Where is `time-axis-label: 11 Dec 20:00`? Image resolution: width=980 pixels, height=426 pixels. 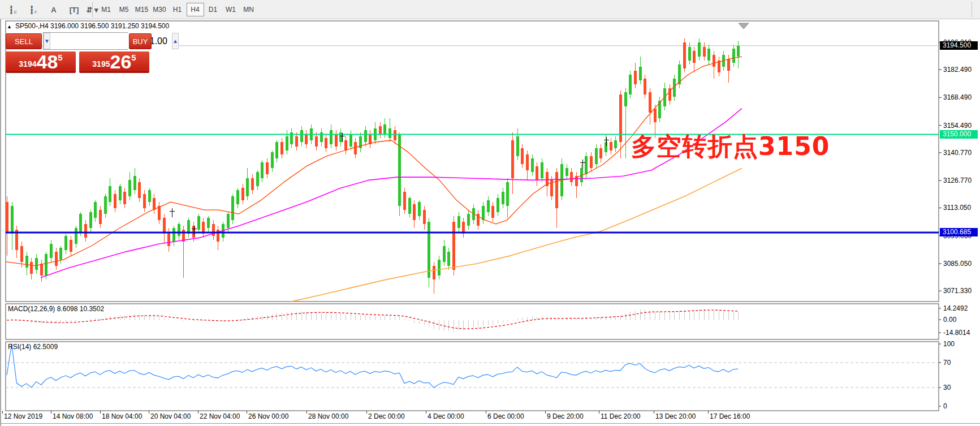 time-axis-label: 11 Dec 20:00 is located at coordinates (621, 416).